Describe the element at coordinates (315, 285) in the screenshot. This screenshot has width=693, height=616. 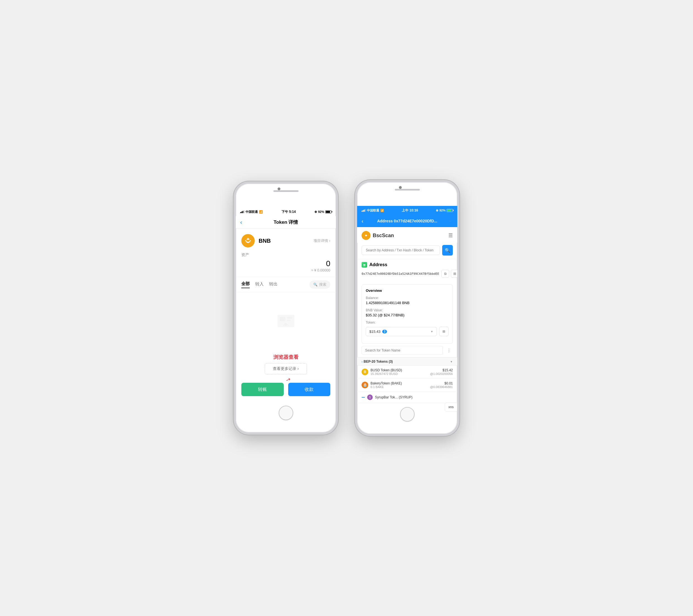
I see `search-icon-1: 🔍` at that location.